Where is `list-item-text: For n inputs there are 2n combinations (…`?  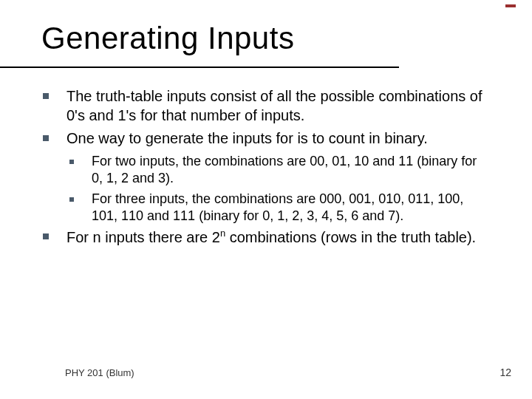 list-item-text: For n inputs there are 2n combinations (… is located at coordinates (276, 237).